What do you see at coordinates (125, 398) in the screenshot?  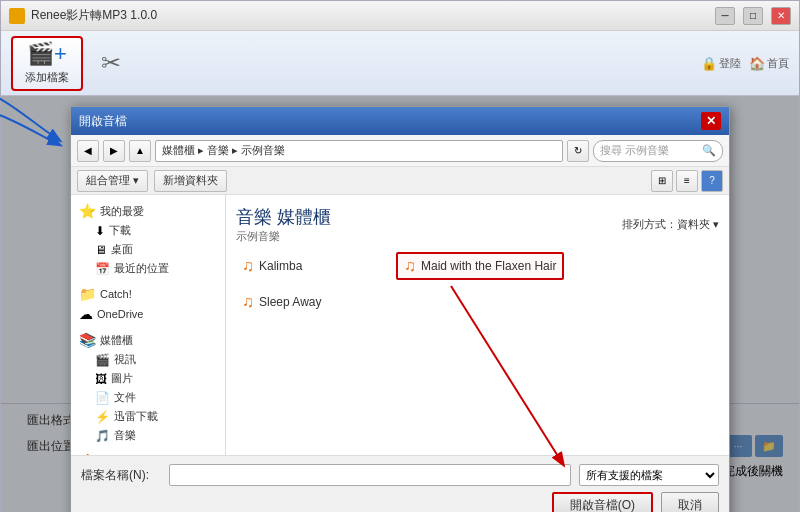 I see `documents-label: 文件` at bounding box center [125, 398].